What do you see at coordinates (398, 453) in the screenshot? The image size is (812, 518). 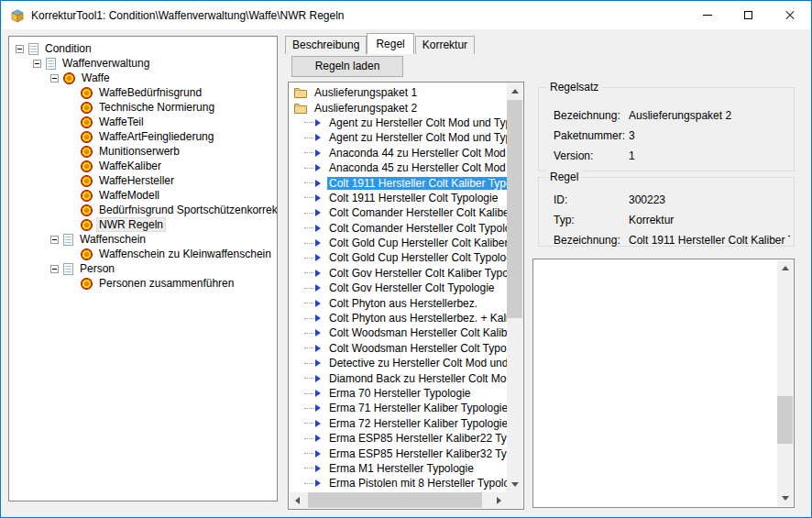 I see `rule-list-item: Erma ESP85 Hersteller Kaliber32 Typologi` at bounding box center [398, 453].